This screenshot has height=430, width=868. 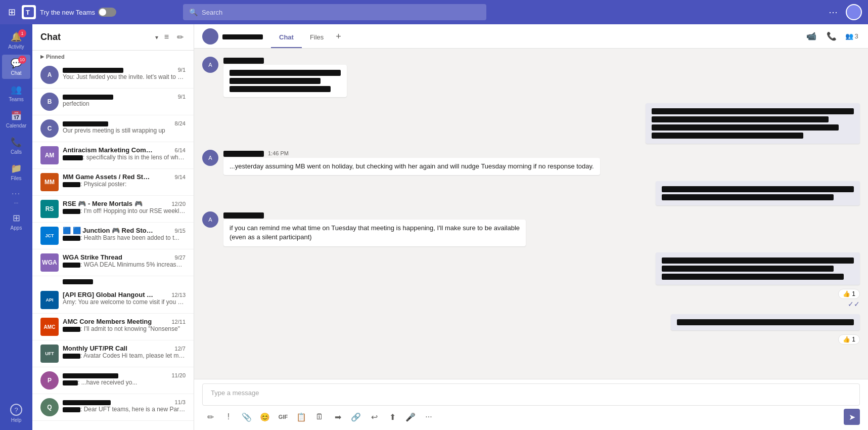 What do you see at coordinates (16, 197) in the screenshot?
I see `nav-item-more: ··· ...` at bounding box center [16, 197].